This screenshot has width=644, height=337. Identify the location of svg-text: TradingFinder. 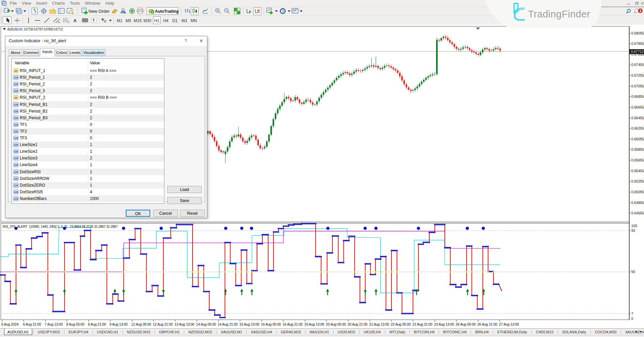
(559, 14).